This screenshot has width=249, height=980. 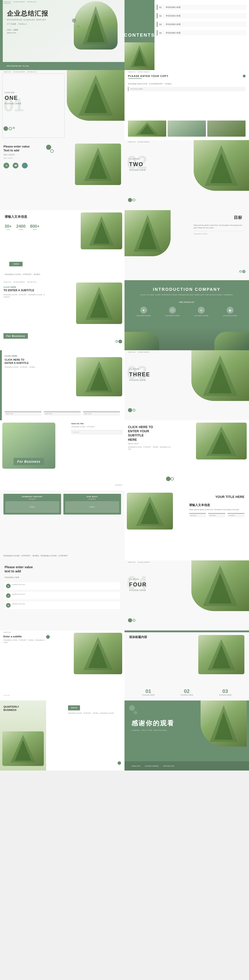 What do you see at coordinates (222, 441) in the screenshot?
I see `yoursubtitle-right` at bounding box center [222, 441].